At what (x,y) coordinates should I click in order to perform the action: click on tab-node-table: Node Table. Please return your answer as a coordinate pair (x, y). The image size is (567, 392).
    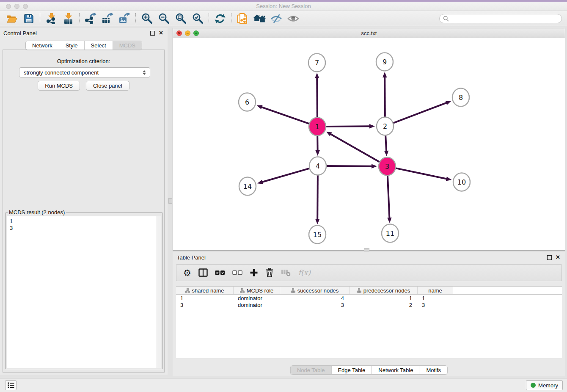
    Looking at the image, I should click on (311, 370).